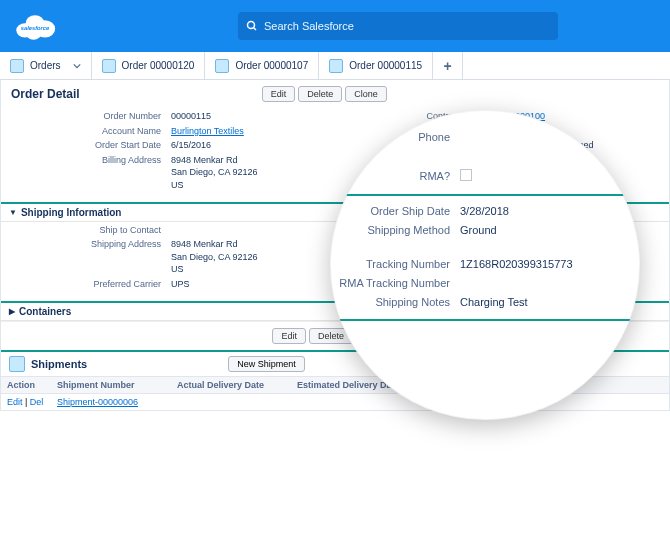  I want to click on search-input, so click(407, 26).